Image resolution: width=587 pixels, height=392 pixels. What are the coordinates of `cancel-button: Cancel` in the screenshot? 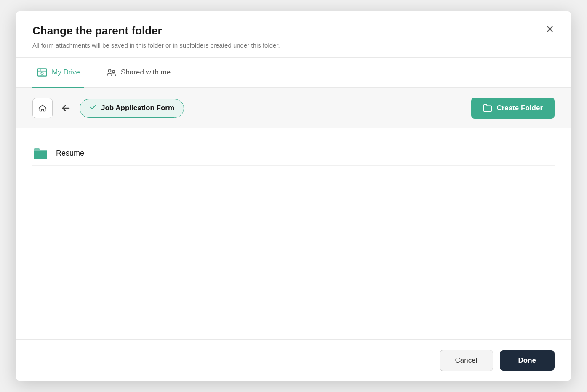 It's located at (467, 360).